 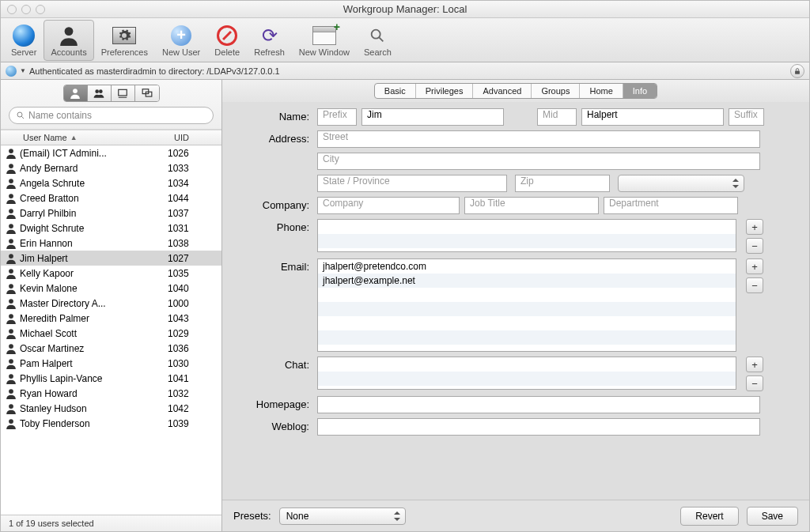 I want to click on label-homepage: Homepage:, so click(x=270, y=403).